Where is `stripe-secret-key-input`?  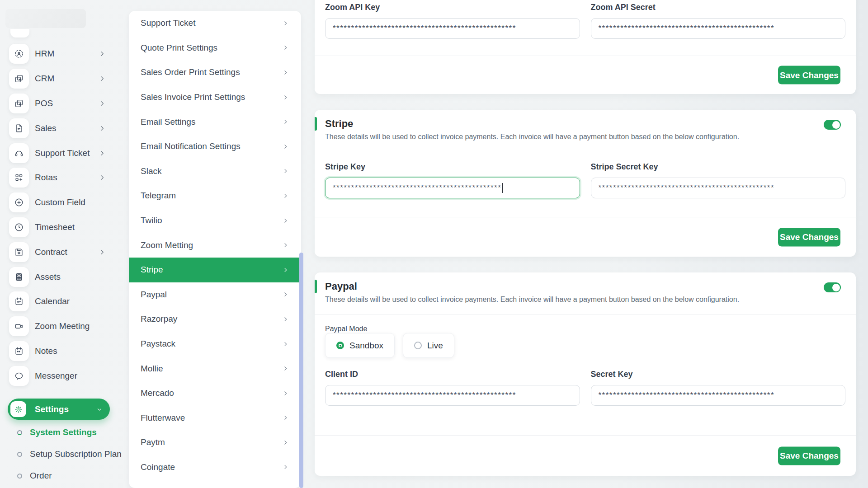 stripe-secret-key-input is located at coordinates (718, 188).